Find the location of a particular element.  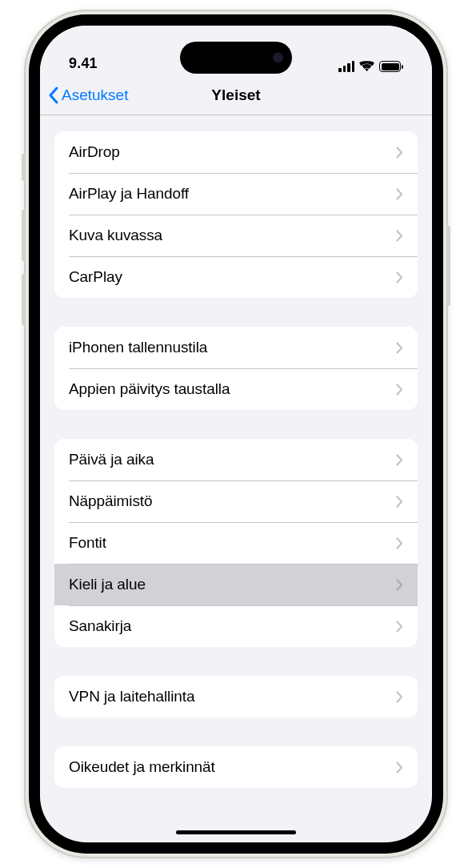

silence-switch is located at coordinates (23, 167).